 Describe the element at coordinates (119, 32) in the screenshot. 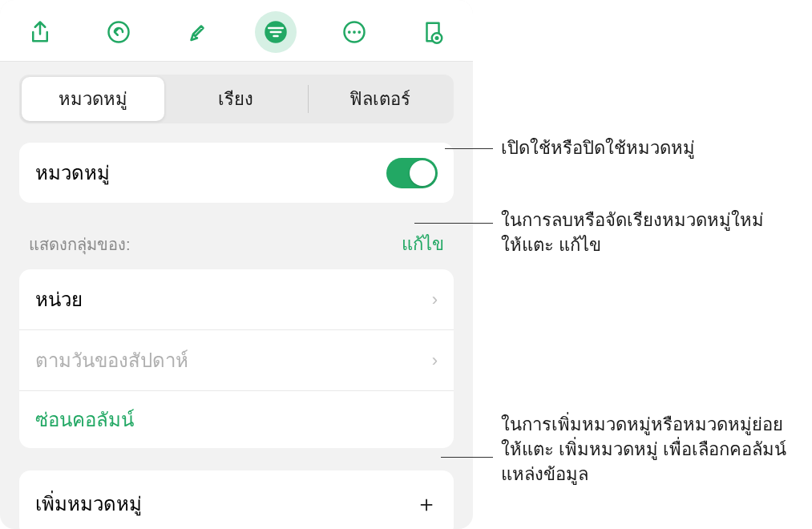

I see `undo-button` at that location.